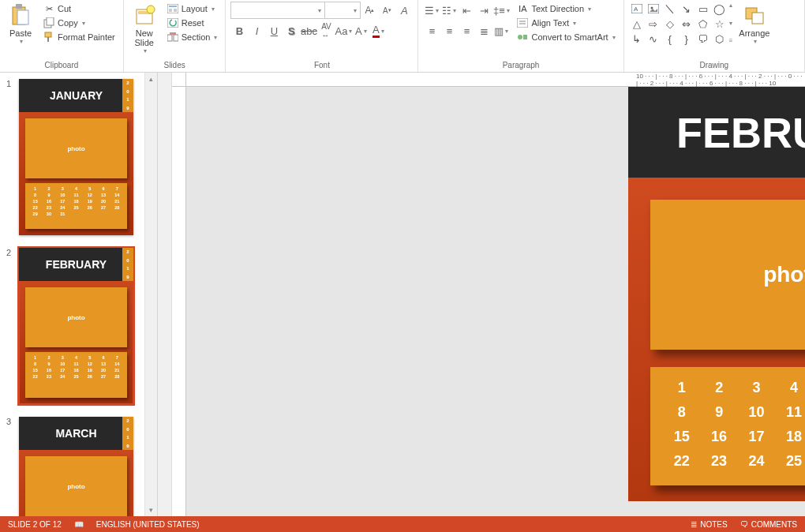 Image resolution: width=805 pixels, height=532 pixels. What do you see at coordinates (49, 23) in the screenshot?
I see `copy-icon` at bounding box center [49, 23].